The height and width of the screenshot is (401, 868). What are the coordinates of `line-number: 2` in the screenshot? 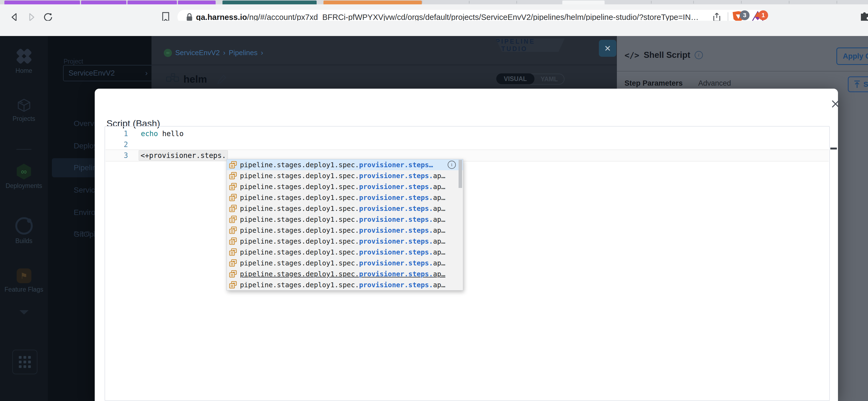 It's located at (117, 145).